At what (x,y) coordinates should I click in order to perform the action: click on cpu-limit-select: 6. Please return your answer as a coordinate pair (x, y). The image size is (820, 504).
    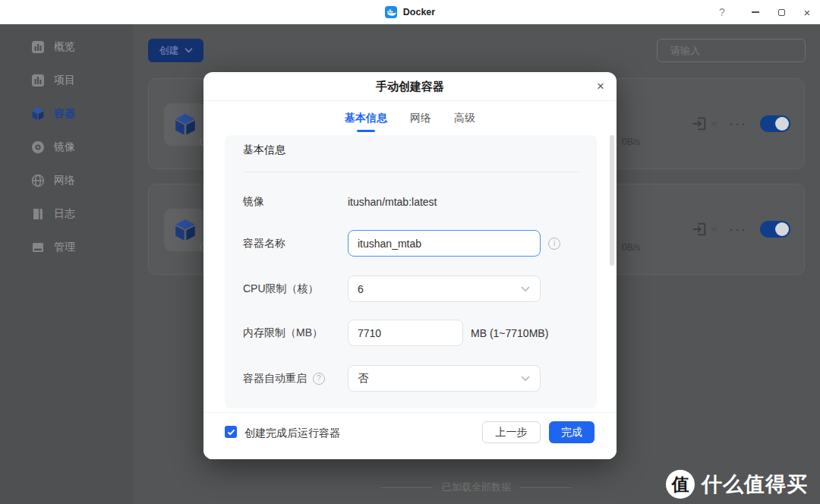
    Looking at the image, I should click on (444, 288).